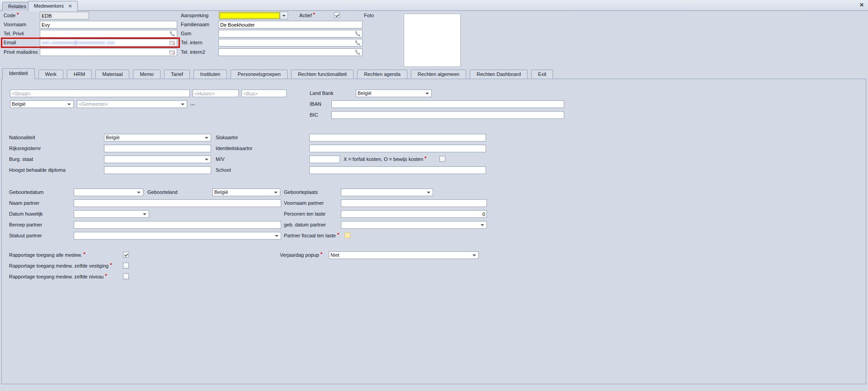  Describe the element at coordinates (126, 255) in the screenshot. I see `rapportage-alle-checkbox` at that location.